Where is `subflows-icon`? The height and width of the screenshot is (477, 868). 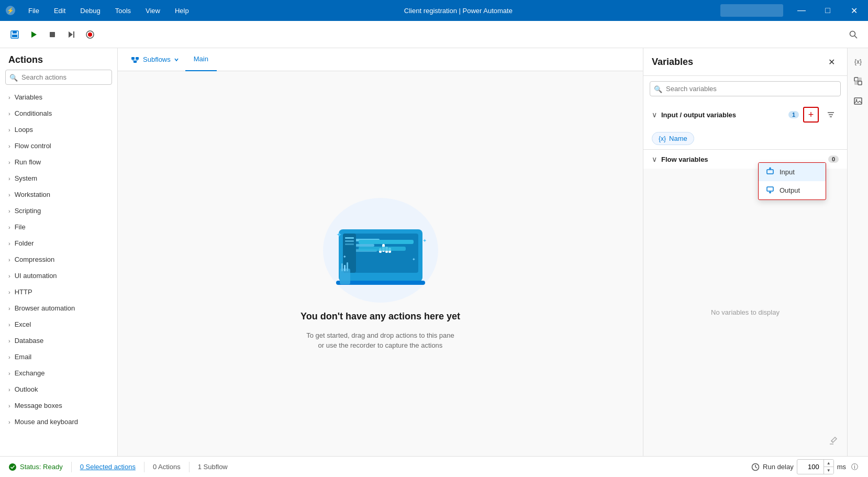 subflows-icon is located at coordinates (135, 60).